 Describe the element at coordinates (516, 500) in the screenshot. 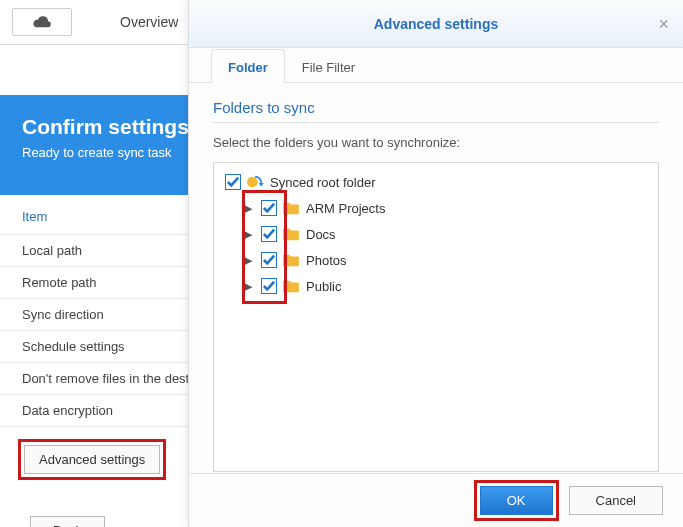

I see `ok-highlight: OK` at that location.